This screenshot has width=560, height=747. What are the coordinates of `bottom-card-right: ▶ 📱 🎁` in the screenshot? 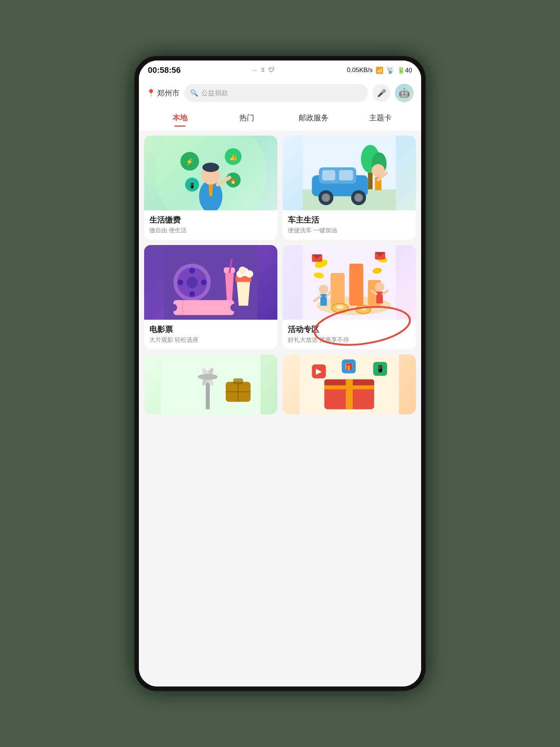 It's located at (349, 384).